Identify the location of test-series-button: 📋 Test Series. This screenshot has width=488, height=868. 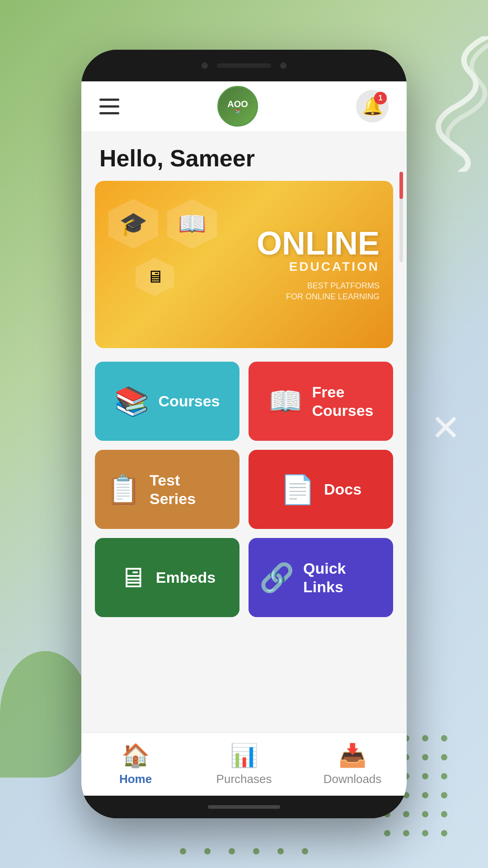
(167, 489).